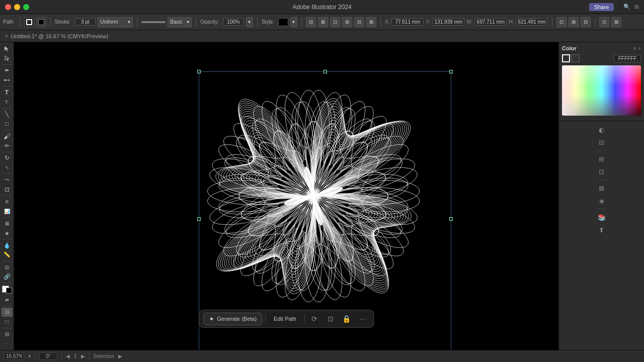 The image size is (644, 362). I want to click on arrange-icon: ⊞, so click(637, 7).